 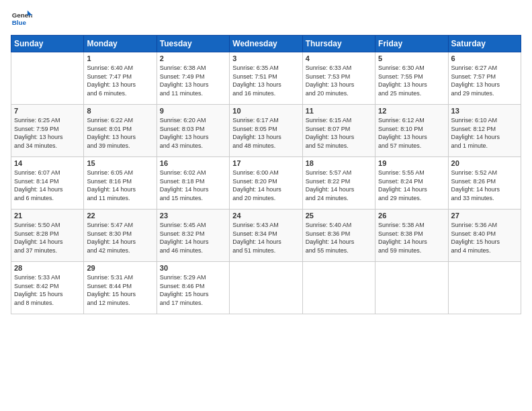 What do you see at coordinates (339, 185) in the screenshot?
I see `day-info: Sunrise: 5:57 AMSunset: 8:22 PMDaylight:…` at bounding box center [339, 185].